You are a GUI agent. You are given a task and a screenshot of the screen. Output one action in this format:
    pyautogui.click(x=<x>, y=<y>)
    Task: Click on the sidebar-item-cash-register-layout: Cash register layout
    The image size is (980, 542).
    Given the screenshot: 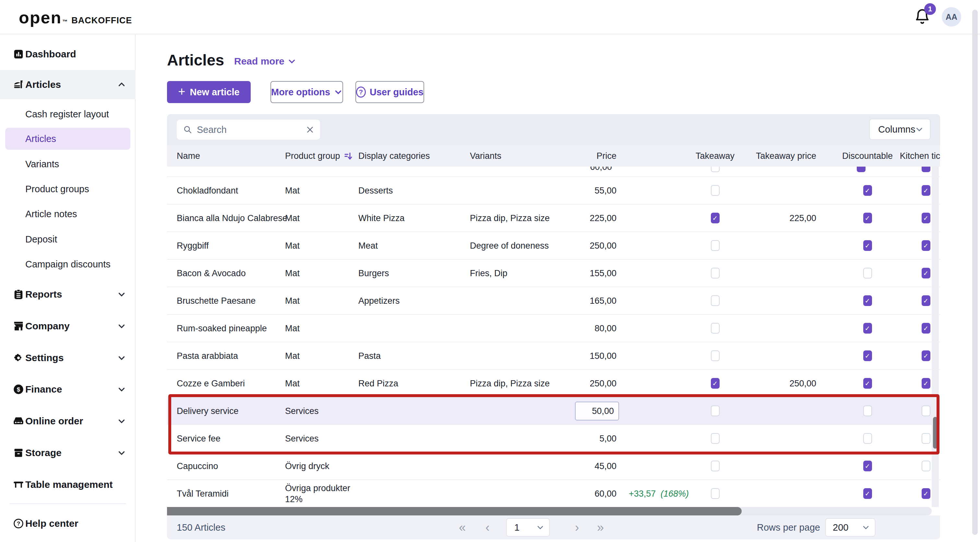 What is the action you would take?
    pyautogui.click(x=68, y=114)
    